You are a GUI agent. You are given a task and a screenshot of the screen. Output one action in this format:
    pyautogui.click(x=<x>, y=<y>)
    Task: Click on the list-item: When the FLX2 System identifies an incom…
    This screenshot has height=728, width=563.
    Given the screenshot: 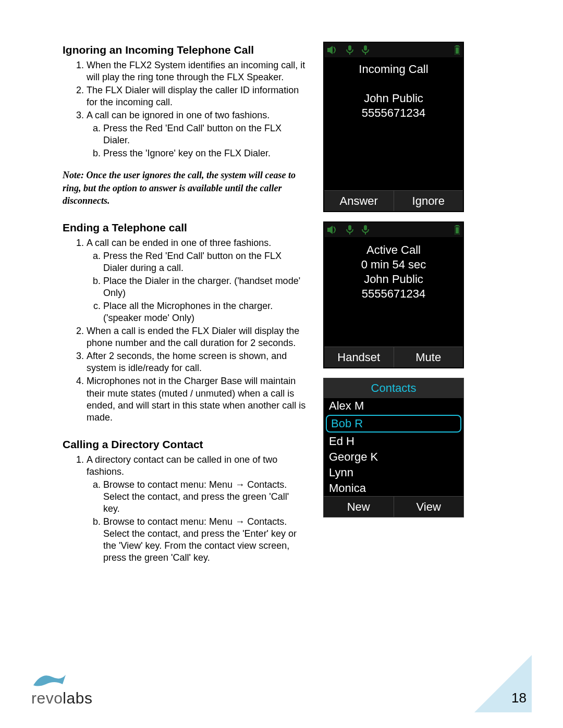 What is the action you would take?
    pyautogui.click(x=197, y=71)
    